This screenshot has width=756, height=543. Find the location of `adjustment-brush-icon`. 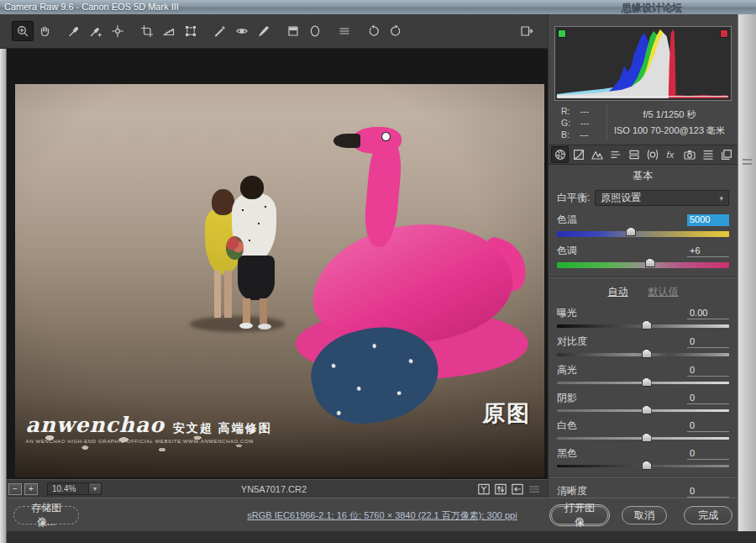

adjustment-brush-icon is located at coordinates (264, 31).